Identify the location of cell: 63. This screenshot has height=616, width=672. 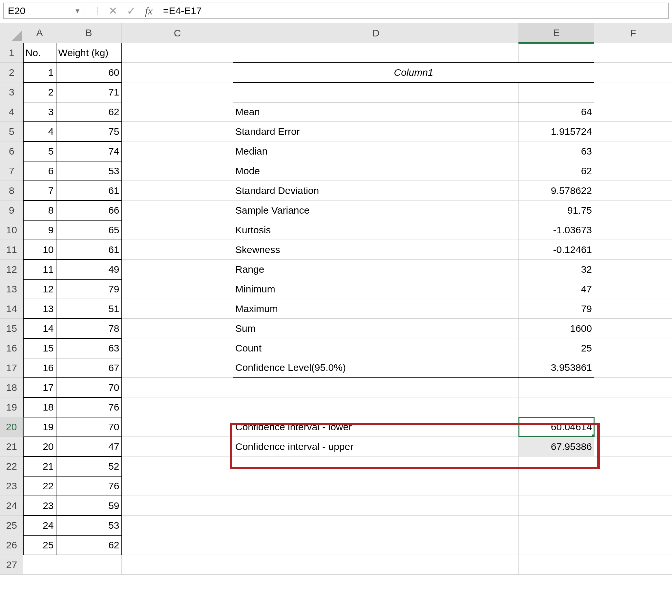
(89, 348).